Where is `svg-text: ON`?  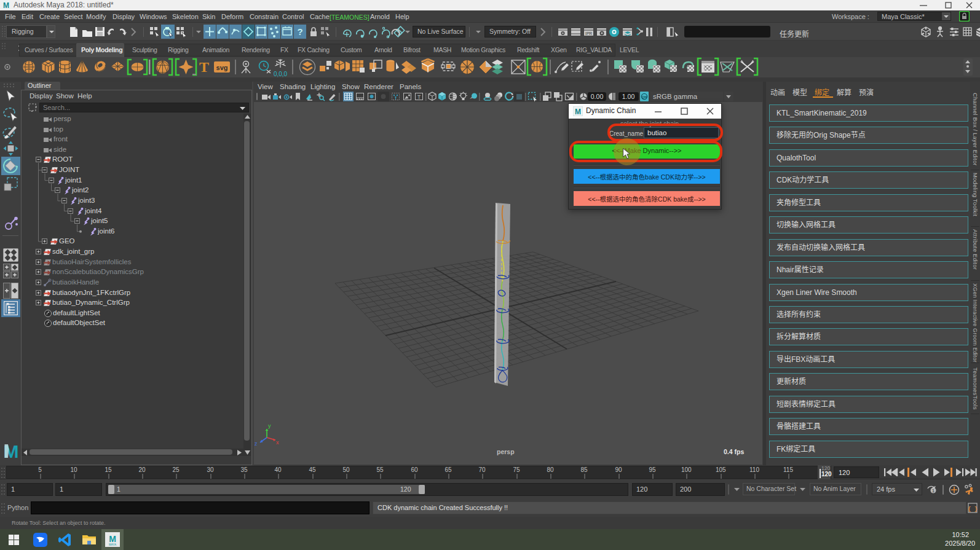 svg-text: ON is located at coordinates (644, 97).